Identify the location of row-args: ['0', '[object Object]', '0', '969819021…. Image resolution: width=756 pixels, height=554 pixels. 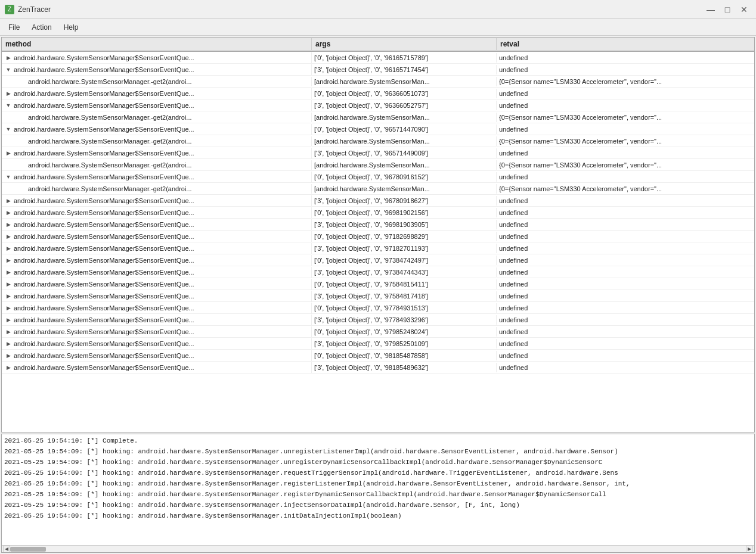
(404, 213).